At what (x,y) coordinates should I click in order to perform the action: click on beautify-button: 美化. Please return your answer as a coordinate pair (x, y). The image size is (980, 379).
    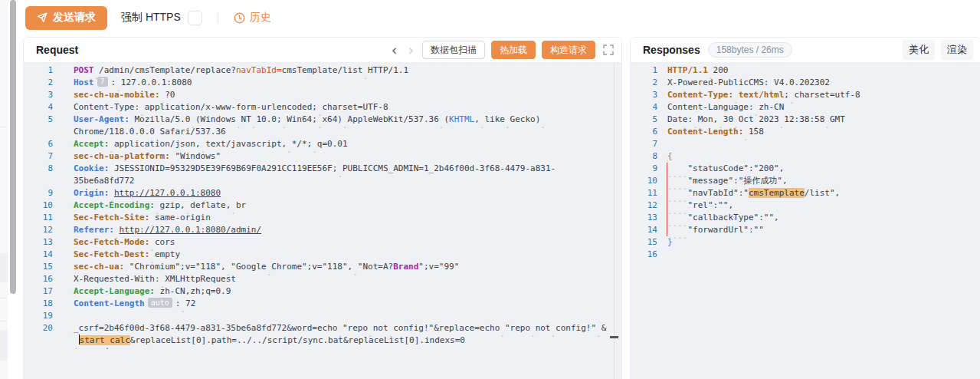
    Looking at the image, I should click on (919, 50).